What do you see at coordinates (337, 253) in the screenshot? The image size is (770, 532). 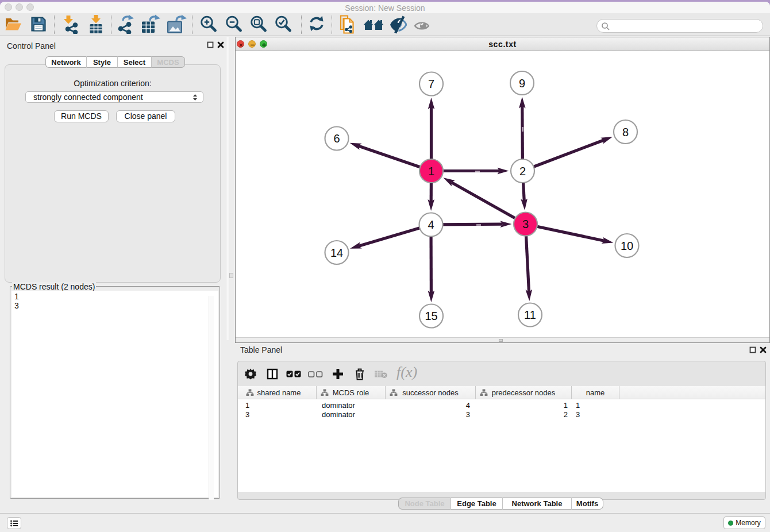 I see `svg-text: 14` at bounding box center [337, 253].